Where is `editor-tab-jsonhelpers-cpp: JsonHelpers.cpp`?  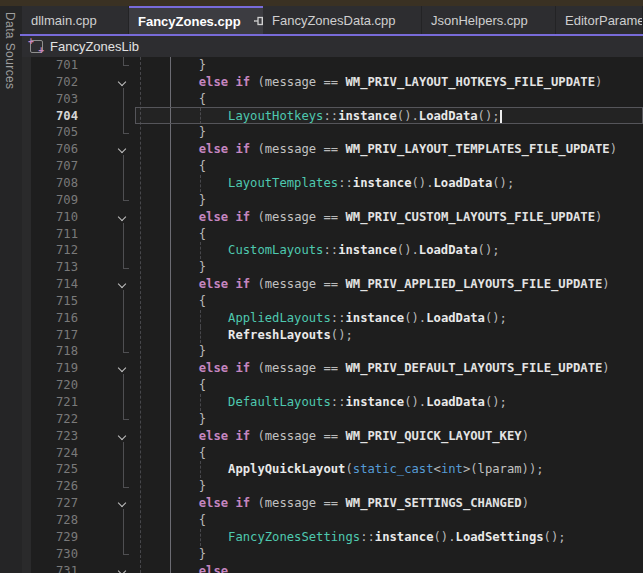
editor-tab-jsonhelpers-cpp: JsonHelpers.cpp is located at coordinates (489, 20).